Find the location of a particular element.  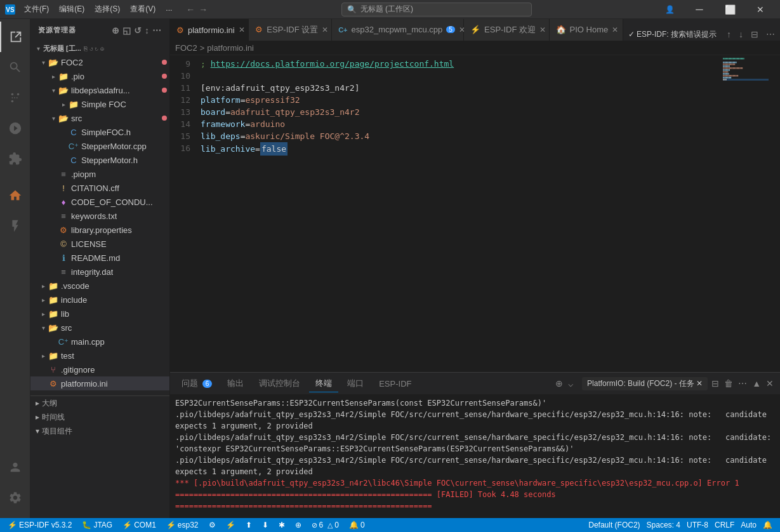

terminal-split-icon: ⌵ is located at coordinates (571, 383).